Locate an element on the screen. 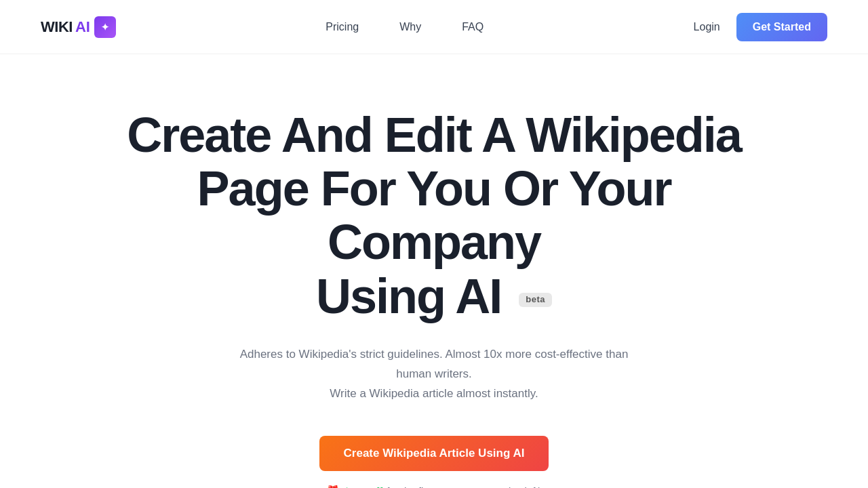  nav-link-why: Why is located at coordinates (410, 27).